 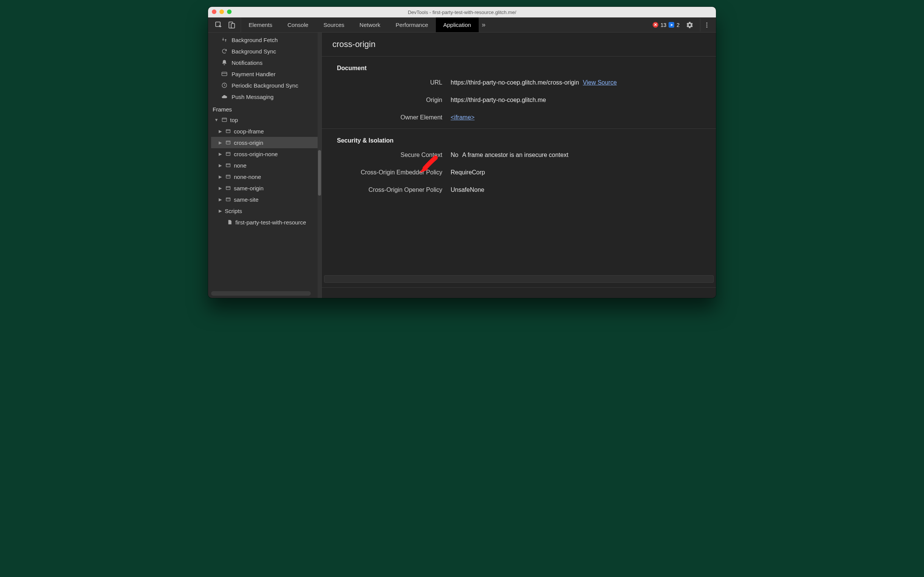 What do you see at coordinates (519, 190) in the screenshot?
I see `row-coop: Cross-Origin Opener Policy UnsafeNone` at bounding box center [519, 190].